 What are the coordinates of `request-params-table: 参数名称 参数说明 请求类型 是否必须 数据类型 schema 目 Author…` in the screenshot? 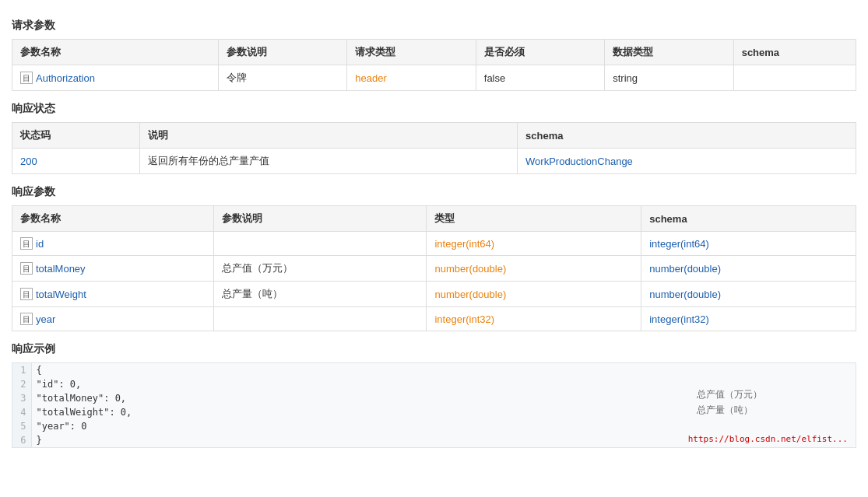 It's located at (434, 65).